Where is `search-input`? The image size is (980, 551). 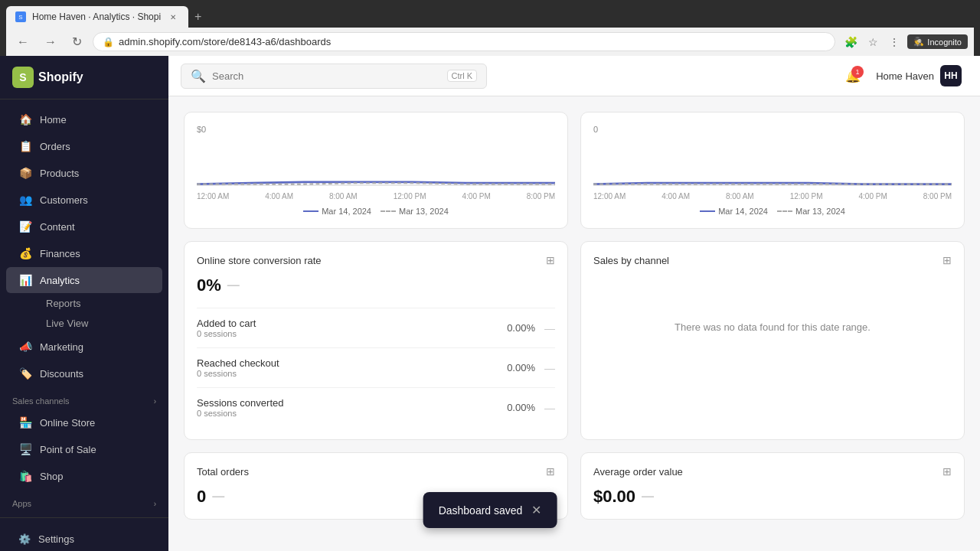 search-input is located at coordinates (326, 77).